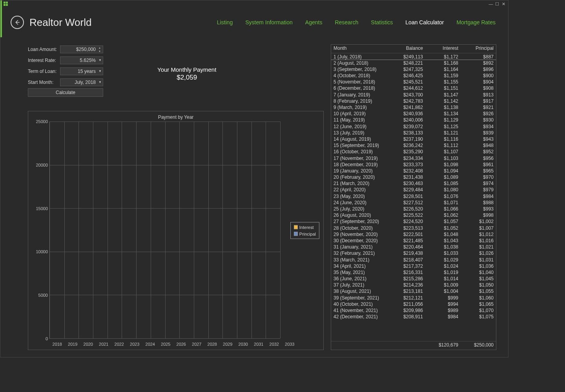 The image size is (565, 392). What do you see at coordinates (66, 93) in the screenshot?
I see `calculate-button: Calculate` at bounding box center [66, 93].